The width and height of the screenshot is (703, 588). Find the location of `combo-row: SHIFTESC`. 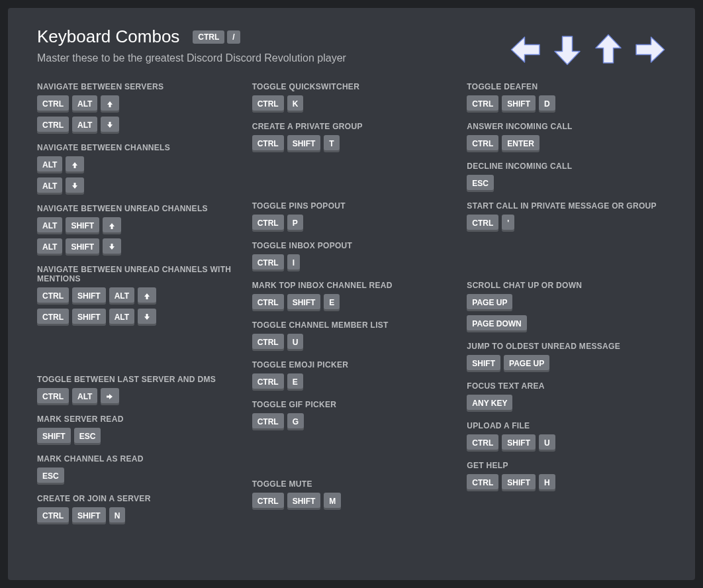

combo-row: SHIFTESC is located at coordinates (136, 436).